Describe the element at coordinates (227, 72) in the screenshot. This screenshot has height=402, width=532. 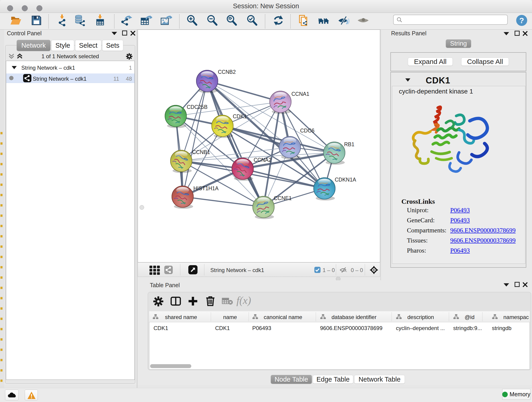
I see `svg-text: CCNB2` at that location.